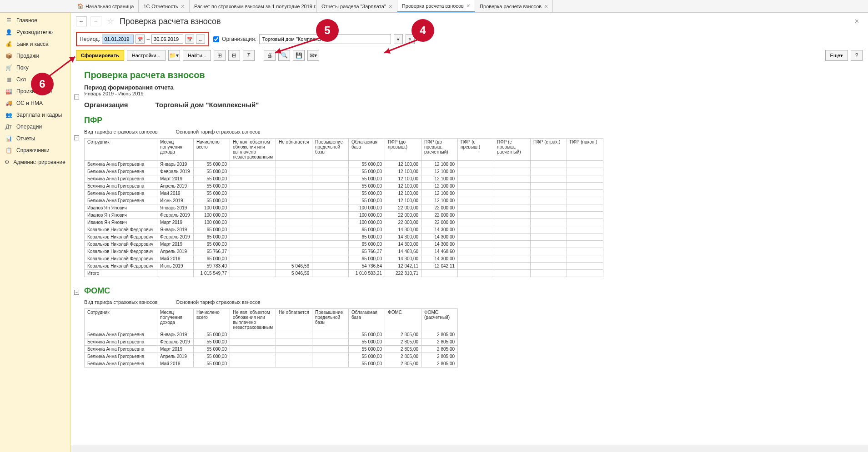 The image size is (868, 452). Describe the element at coordinates (28, 56) in the screenshot. I see `sidebar-label: Продажи` at that location.